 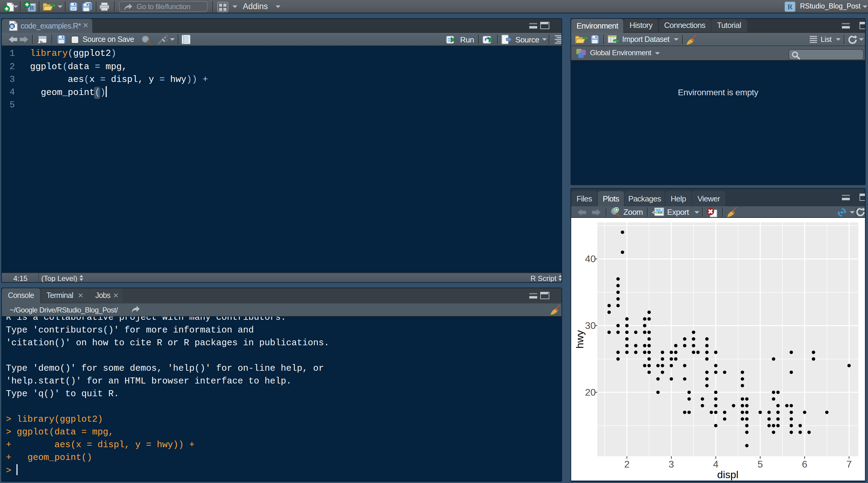 What do you see at coordinates (805, 464) in the screenshot?
I see `svg-text: 6` at bounding box center [805, 464].